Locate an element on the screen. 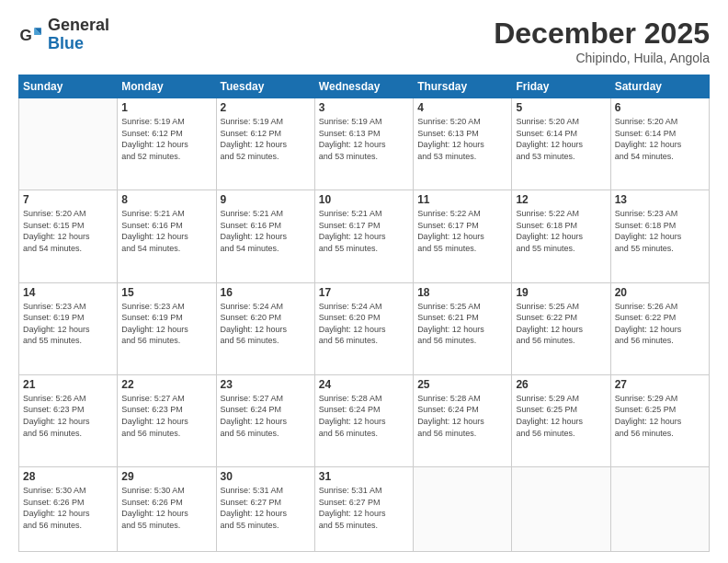 This screenshot has height=563, width=728. month-title: December 2025 is located at coordinates (601, 33).